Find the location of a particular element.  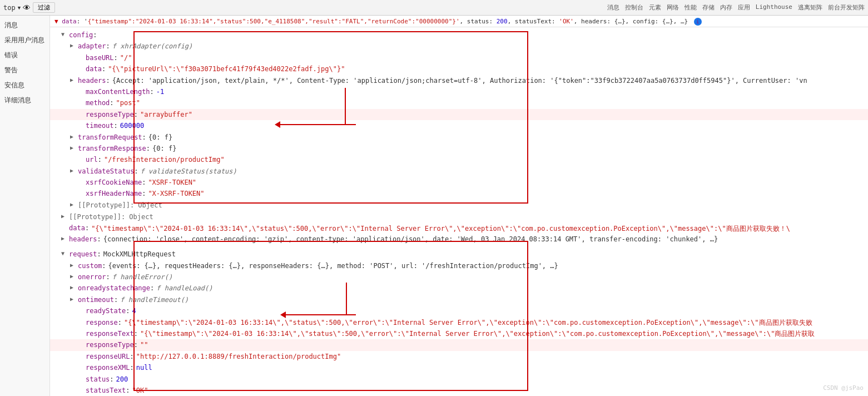

tab-elements: 元素 is located at coordinates (655, 8).